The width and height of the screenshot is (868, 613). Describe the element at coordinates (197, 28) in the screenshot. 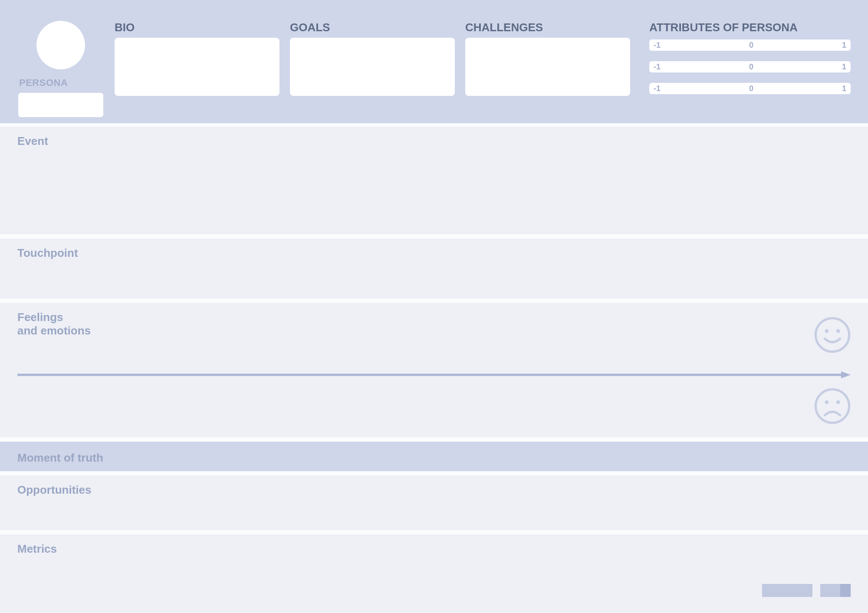

I see `bio-label: BIO` at that location.